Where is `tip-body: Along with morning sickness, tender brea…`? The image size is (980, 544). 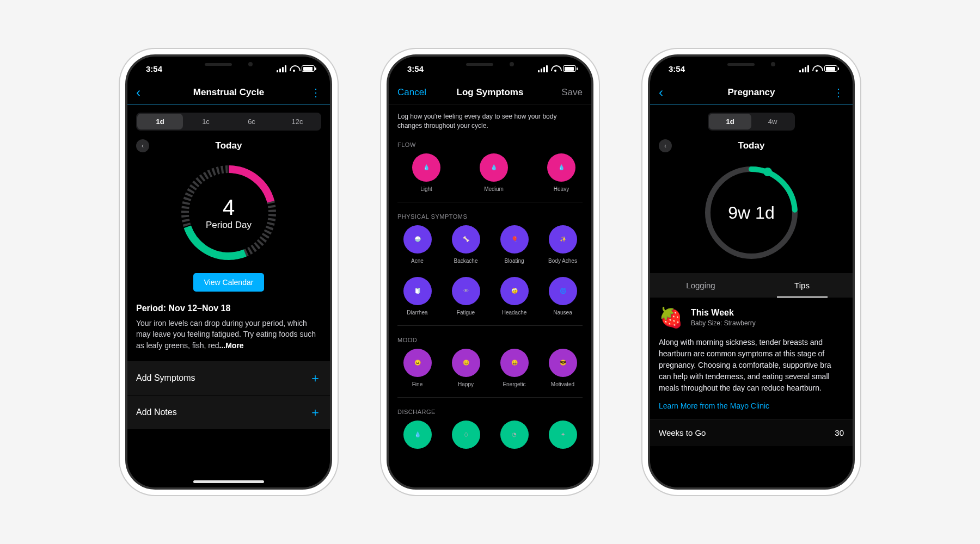
tip-body: Along with morning sickness, tender brea… is located at coordinates (751, 366).